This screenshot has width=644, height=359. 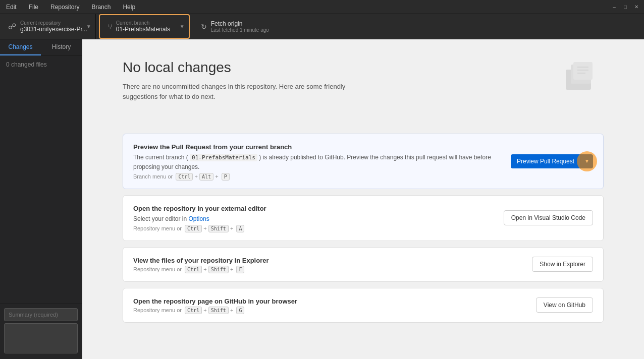 What do you see at coordinates (586, 161) in the screenshot?
I see `preview-pr-dropdown-button: ▼` at bounding box center [586, 161].